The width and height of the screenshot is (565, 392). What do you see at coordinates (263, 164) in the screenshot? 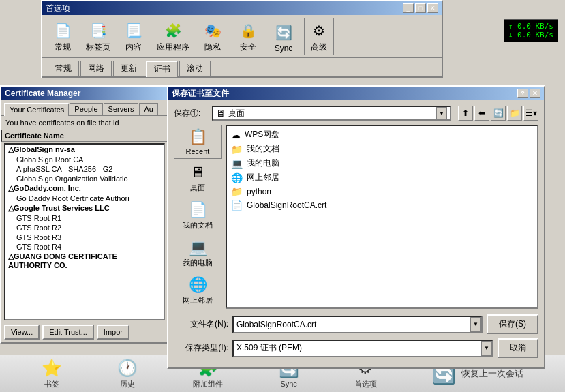
I see `file-name-mypc: 我的电脑` at bounding box center [263, 164].